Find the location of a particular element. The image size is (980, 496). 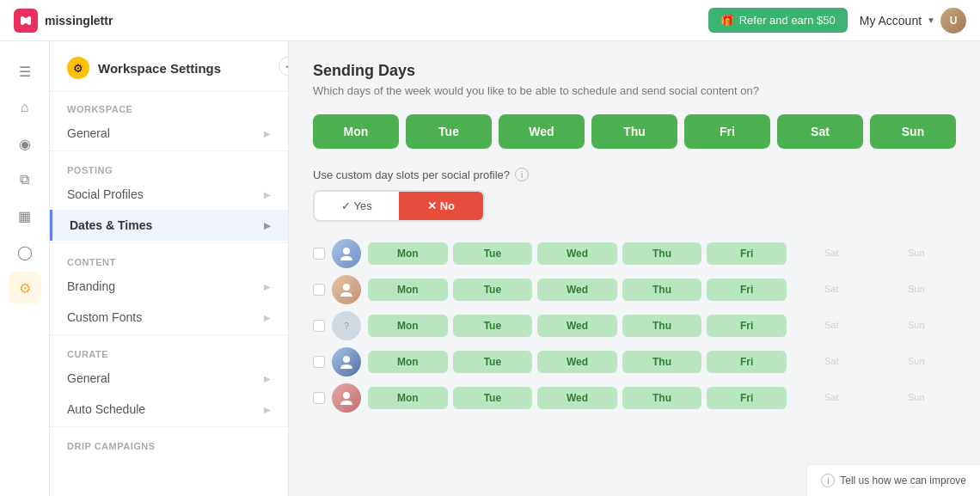

info-icon: i is located at coordinates (522, 175).